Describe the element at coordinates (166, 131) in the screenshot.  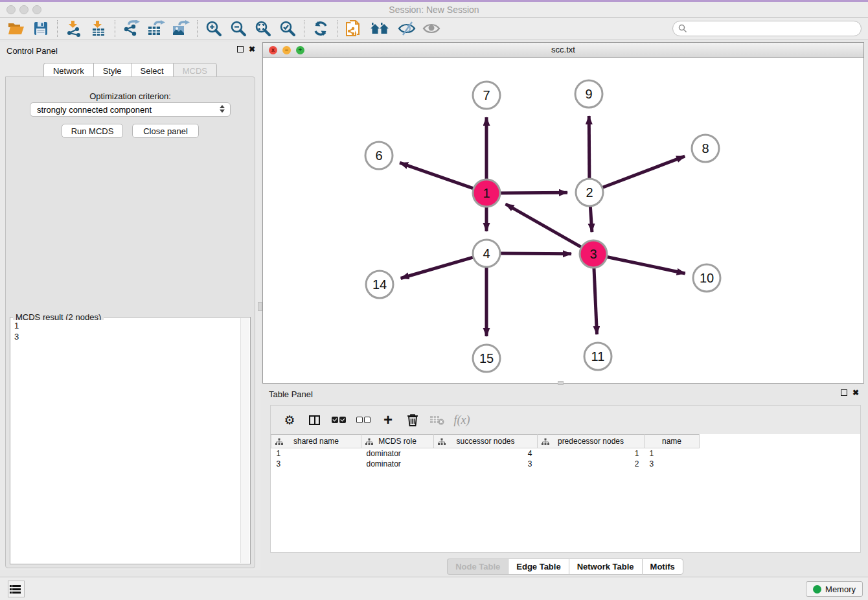
I see `close-panel-button: Close panel` at that location.